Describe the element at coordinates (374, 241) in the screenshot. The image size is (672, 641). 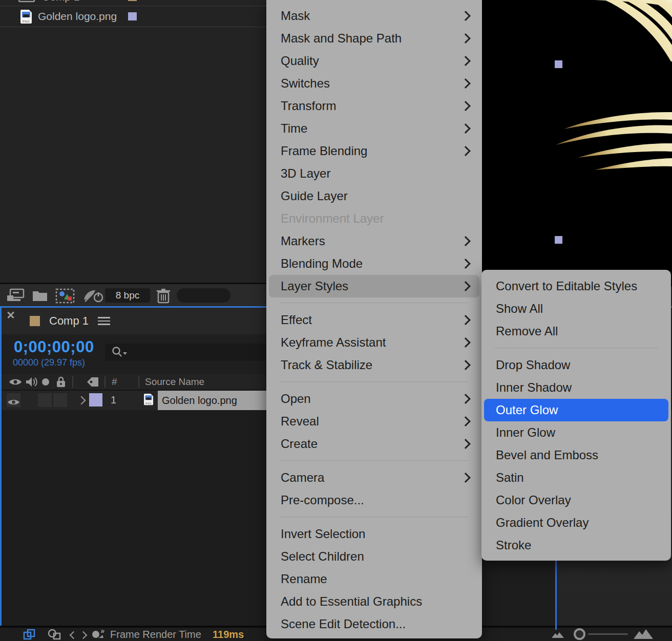
I see `menu-item-markers: Markers` at that location.